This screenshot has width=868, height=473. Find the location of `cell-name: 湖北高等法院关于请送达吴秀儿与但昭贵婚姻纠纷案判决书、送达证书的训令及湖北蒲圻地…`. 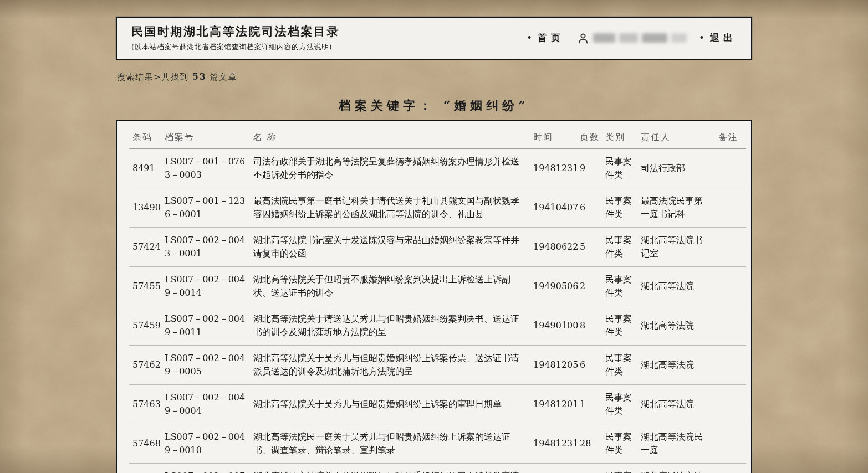

cell-name: 湖北高等法院关于请送达吴秀儿与但昭贵婚姻纠纷案判决书、送达证书的训令及湖北蒲圻地… is located at coordinates (390, 326).